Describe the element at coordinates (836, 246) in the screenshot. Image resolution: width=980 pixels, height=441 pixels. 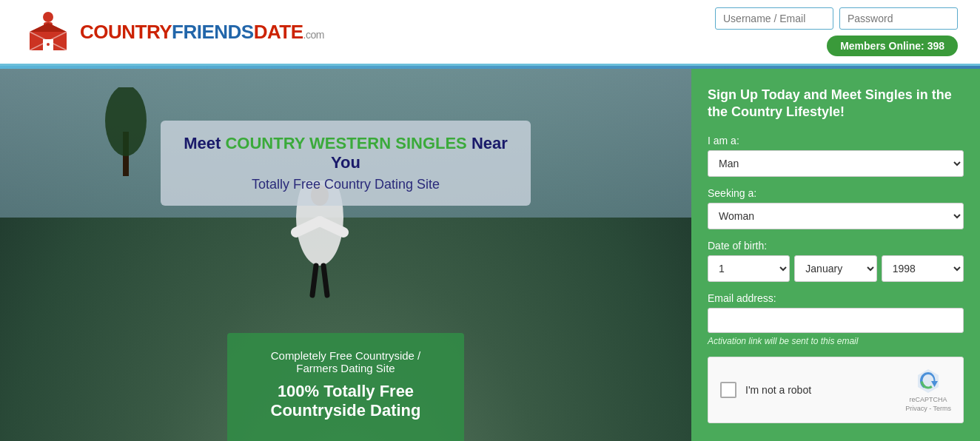
I see `dob-label: Date of birth:` at that location.